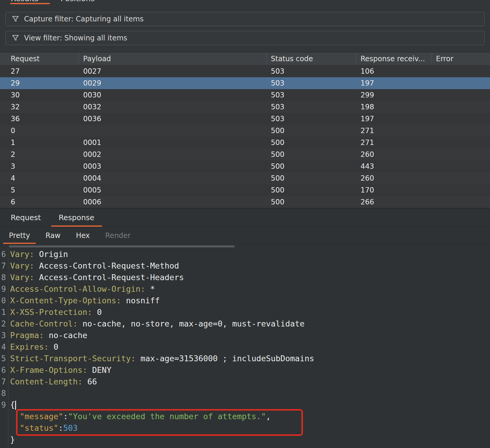 Image resolution: width=490 pixels, height=448 pixels. I want to click on cell-payload: 0032, so click(173, 107).